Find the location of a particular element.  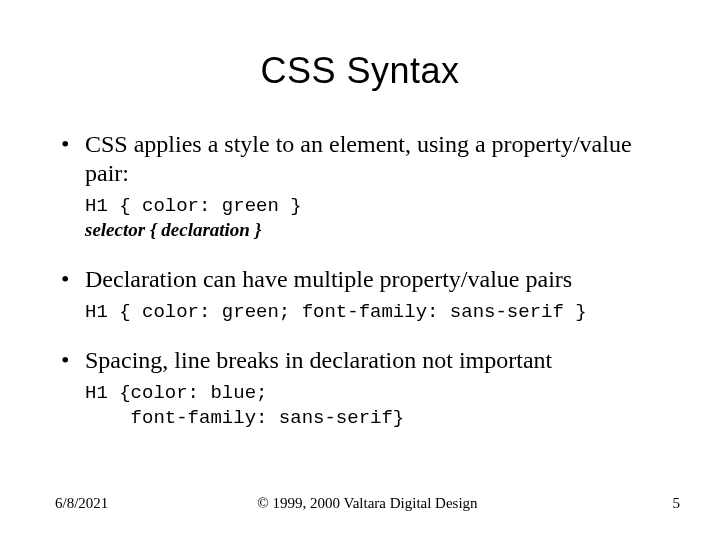

bullet-1: CSS applies a style to an element, using… is located at coordinates (368, 159).